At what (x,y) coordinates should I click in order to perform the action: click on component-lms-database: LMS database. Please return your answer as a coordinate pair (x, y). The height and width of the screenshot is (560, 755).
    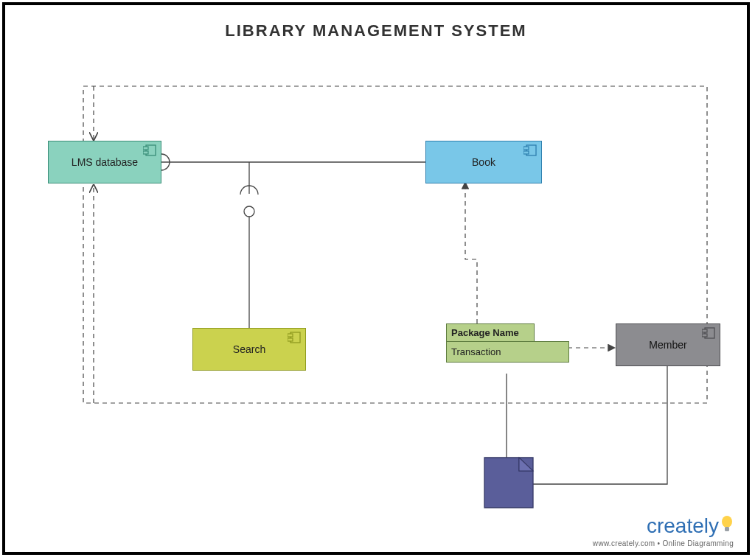
    Looking at the image, I should click on (105, 162).